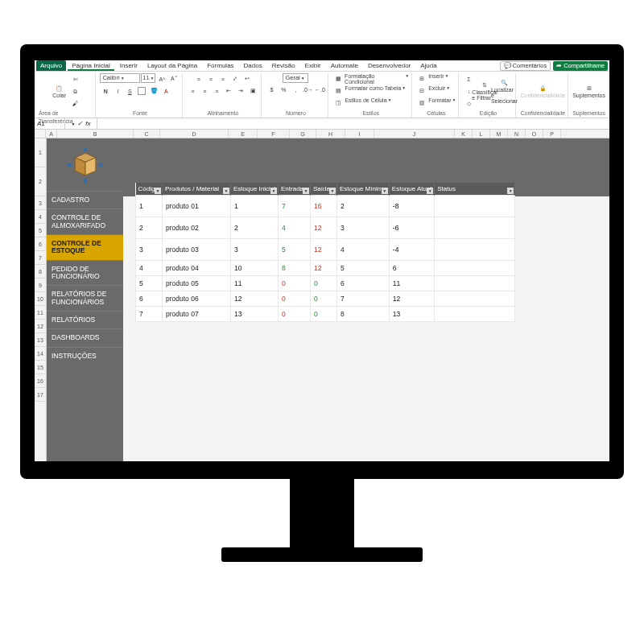 This screenshot has width=644, height=644. What do you see at coordinates (411, 250) in the screenshot?
I see `cell: -4` at bounding box center [411, 250].